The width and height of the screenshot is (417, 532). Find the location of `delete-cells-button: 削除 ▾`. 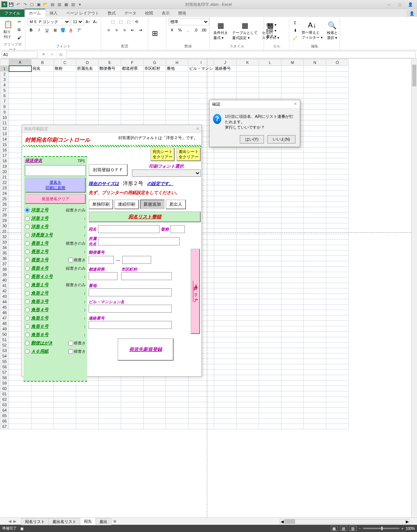

delete-cells-button: 削除 ▾ is located at coordinates (271, 31).